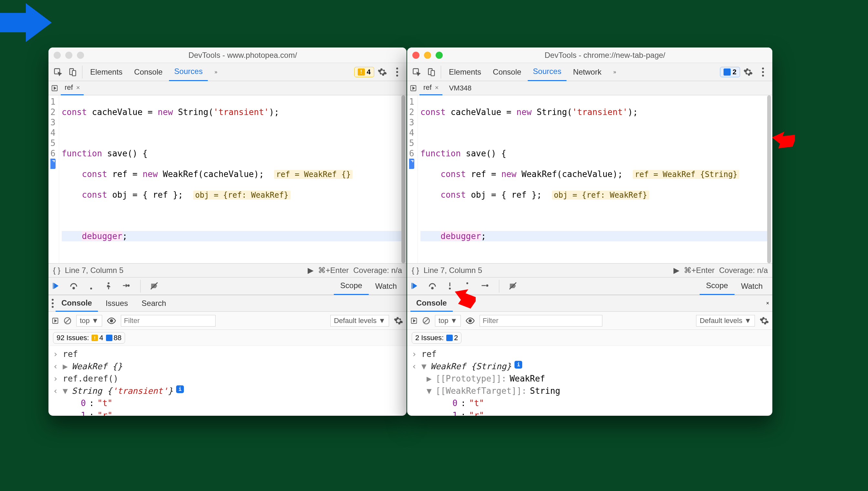 This screenshot has height=491, width=868. Describe the element at coordinates (154, 304) in the screenshot. I see `drawer-tab-search: Search` at that location.